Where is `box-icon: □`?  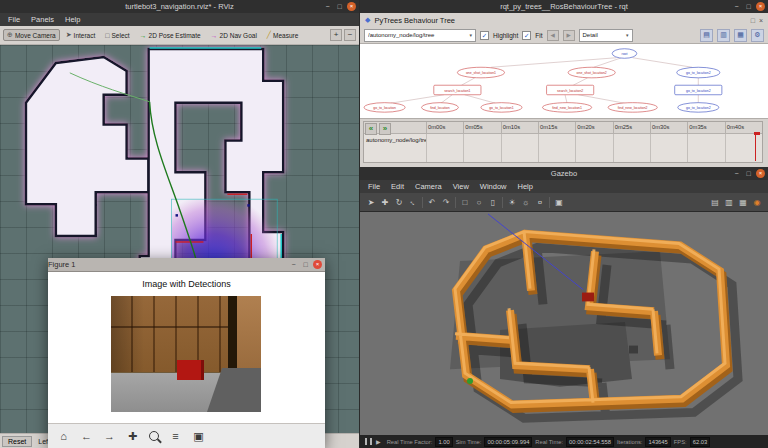 box-icon: □ is located at coordinates (465, 202).